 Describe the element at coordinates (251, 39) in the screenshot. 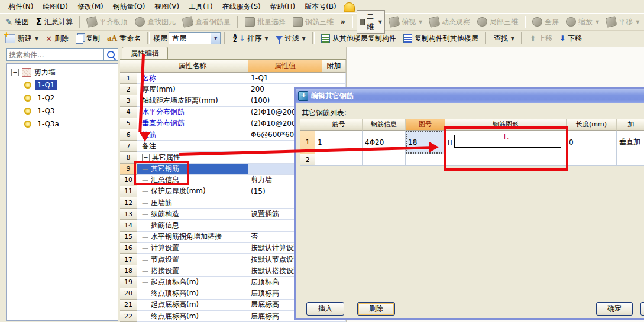

I see `sort-button: AZ↓排序▼` at that location.